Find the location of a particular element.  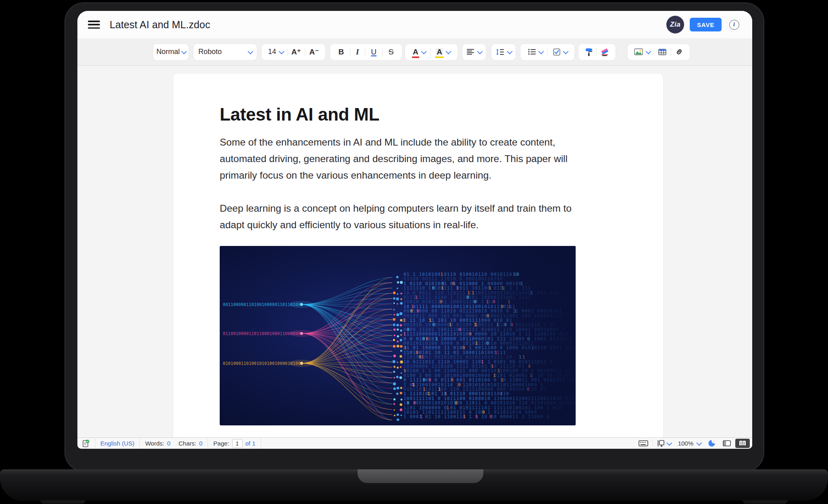

bullet-list-button is located at coordinates (535, 52).